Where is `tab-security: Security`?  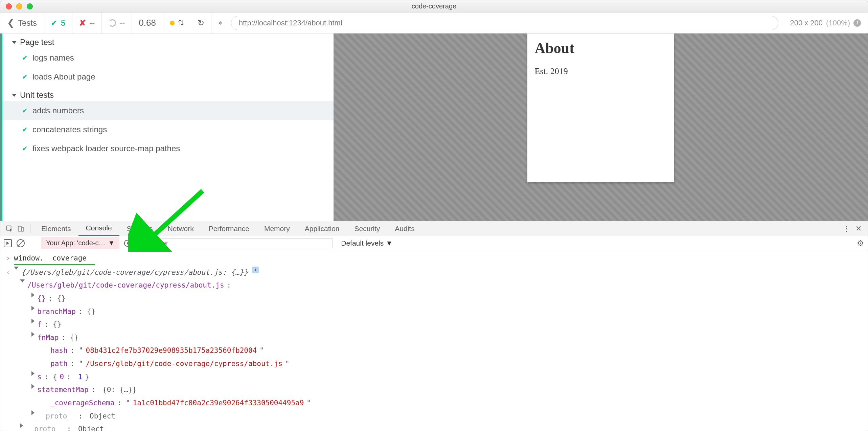
tab-security: Security is located at coordinates (367, 229).